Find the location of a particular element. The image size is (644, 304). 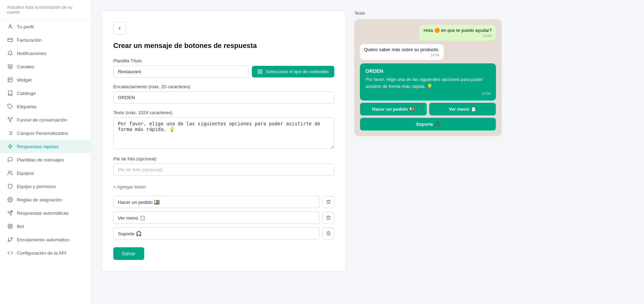

sidebar-item-catalogo: Catálogo is located at coordinates (46, 93).